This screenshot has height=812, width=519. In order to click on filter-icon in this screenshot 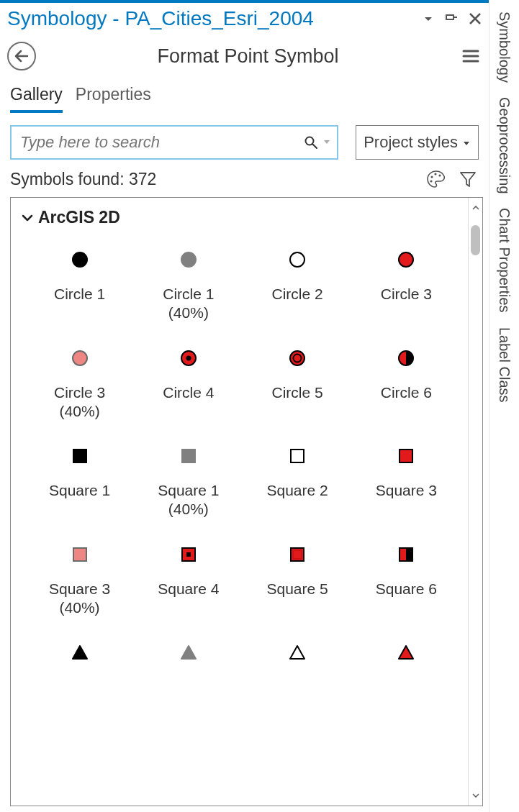, I will do `click(468, 179)`.